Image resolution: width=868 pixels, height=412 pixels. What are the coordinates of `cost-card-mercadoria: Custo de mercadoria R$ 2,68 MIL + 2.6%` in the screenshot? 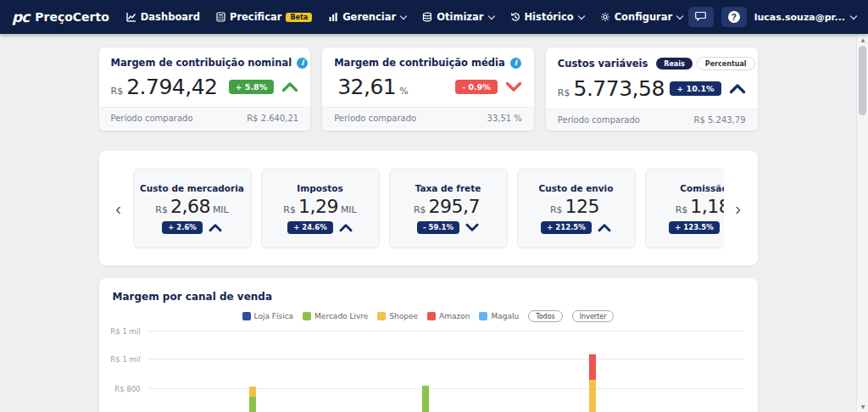 It's located at (192, 209).